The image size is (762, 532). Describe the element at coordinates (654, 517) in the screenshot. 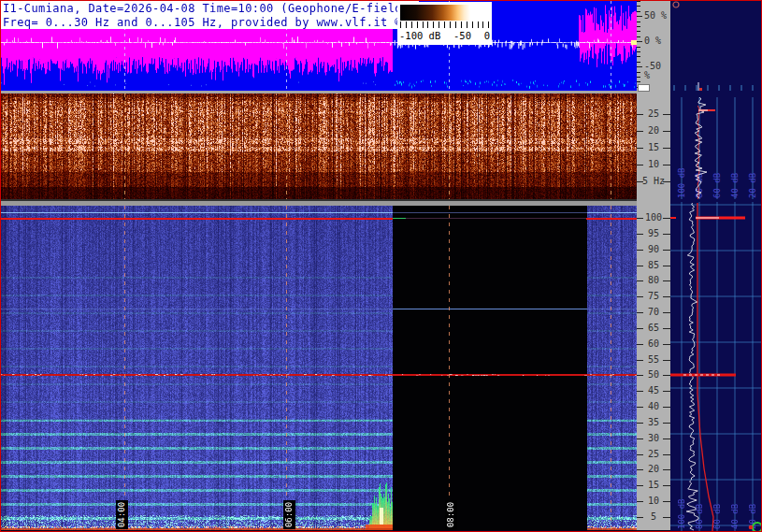

I see `efield-freq-label: 5` at that location.